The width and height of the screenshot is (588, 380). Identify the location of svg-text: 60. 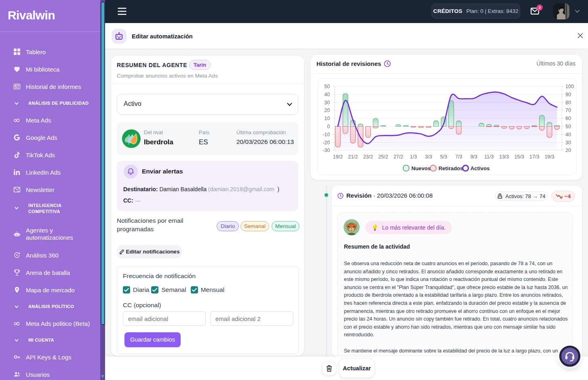
(568, 118).